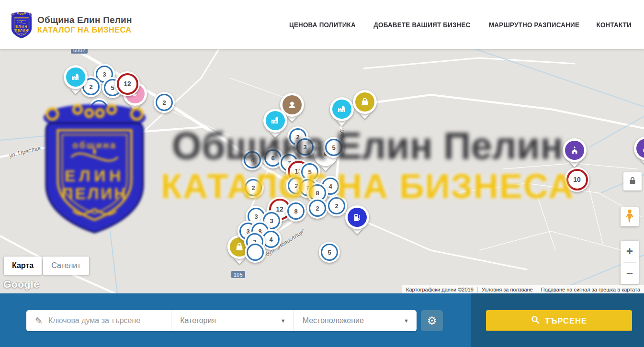 This screenshot has width=644, height=347. Describe the element at coordinates (23, 266) in the screenshot. I see `map-view-button: Карта` at that location.